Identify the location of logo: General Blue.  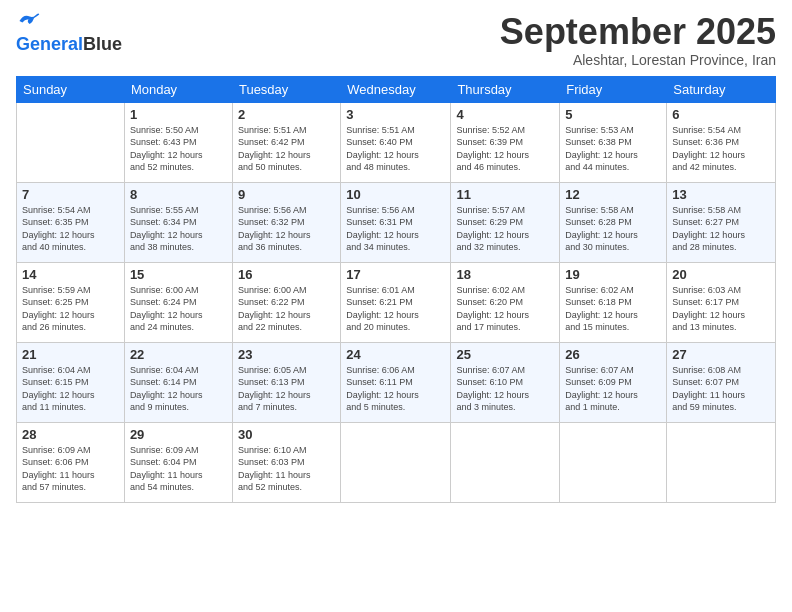
(69, 34).